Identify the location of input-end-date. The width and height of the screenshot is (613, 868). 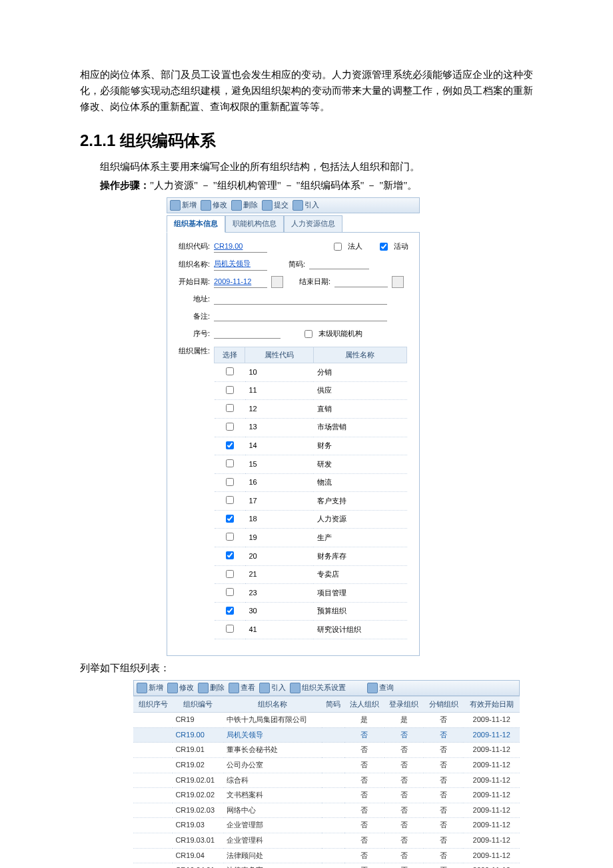
(361, 283).